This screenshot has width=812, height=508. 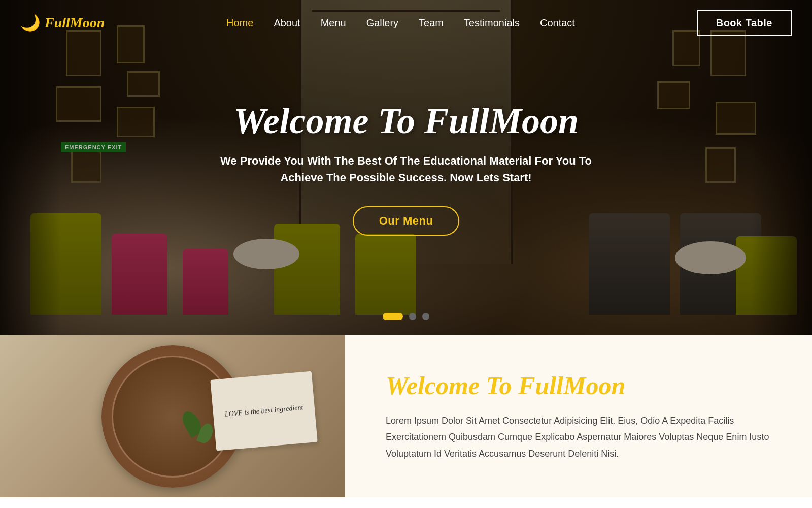 I want to click on nav-link-contact: Contact, so click(x=557, y=23).